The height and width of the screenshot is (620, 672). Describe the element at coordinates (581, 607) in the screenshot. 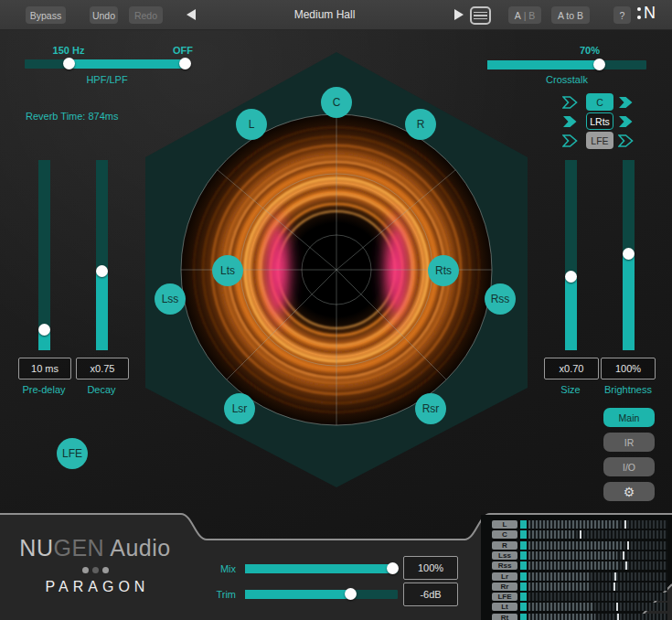

I see `meter-row-lt: Lt` at that location.